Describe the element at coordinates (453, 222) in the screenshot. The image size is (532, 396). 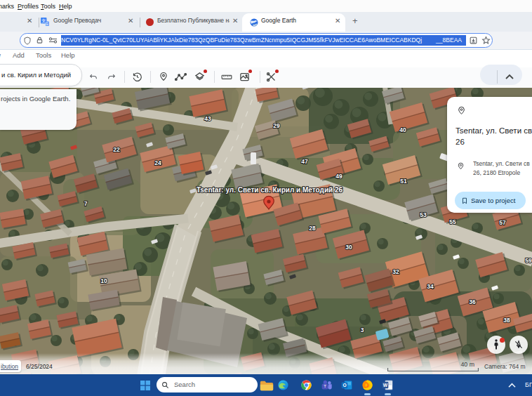
I see `svg-text: 55` at that location.